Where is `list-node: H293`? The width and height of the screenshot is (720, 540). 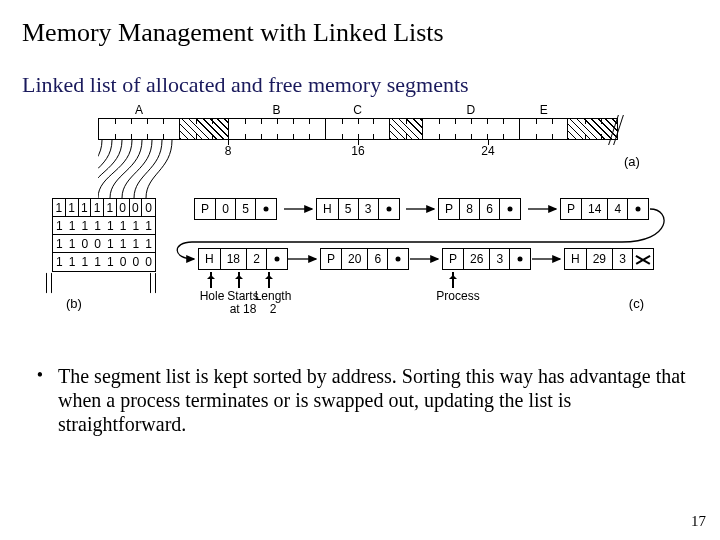 list-node: H293 is located at coordinates (609, 259).